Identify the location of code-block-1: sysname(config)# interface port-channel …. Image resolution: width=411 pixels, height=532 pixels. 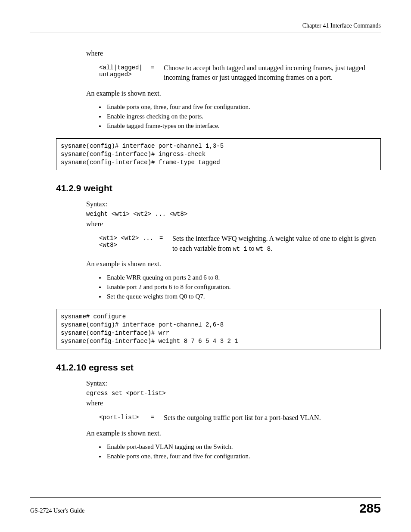
(218, 154).